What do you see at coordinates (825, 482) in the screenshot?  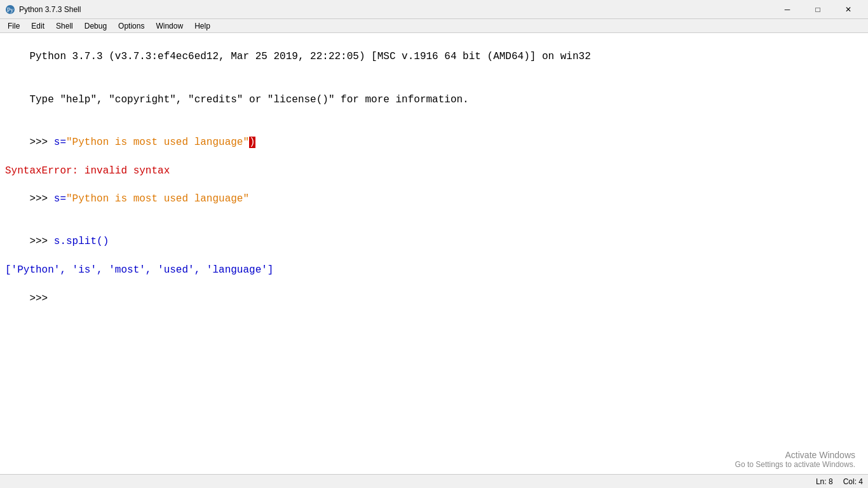 I see `status-ln: Ln: 8` at bounding box center [825, 482].